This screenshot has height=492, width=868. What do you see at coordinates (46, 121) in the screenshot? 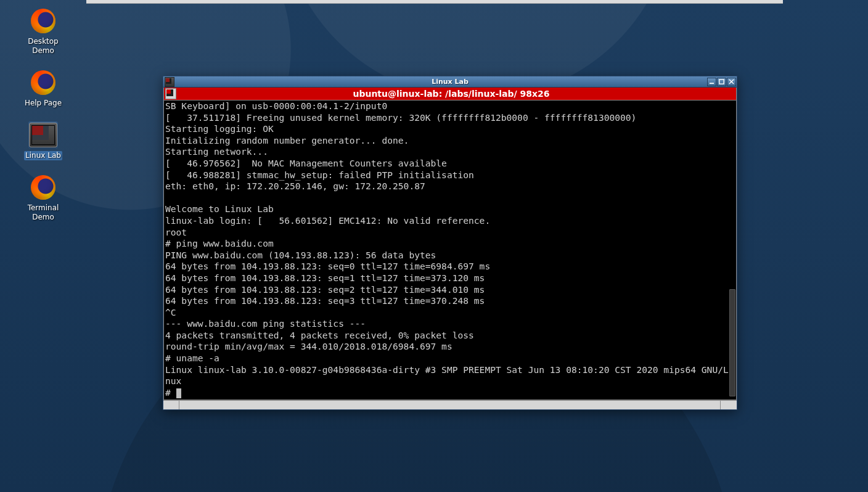
I see `desktop-icons-area: Desktop DemoHelp PageLinux LabTerminal D…` at bounding box center [46, 121].